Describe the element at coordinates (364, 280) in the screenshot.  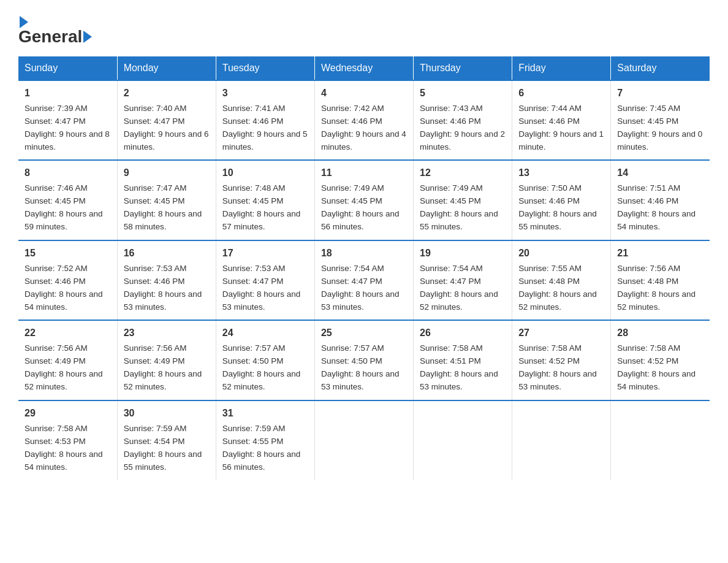
I see `calendar-cell: 18Sunrise: 7:54 AMSunset: 4:47 PMDayligh…` at that location.